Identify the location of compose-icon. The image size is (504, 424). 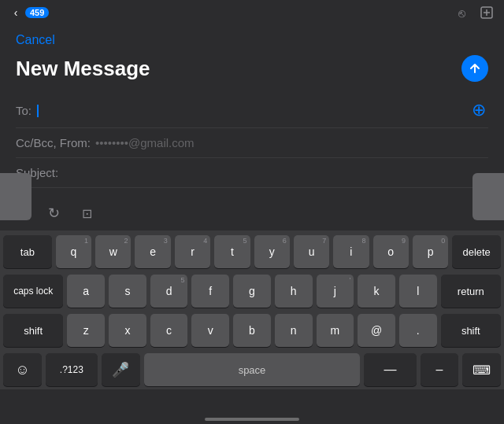
(487, 13).